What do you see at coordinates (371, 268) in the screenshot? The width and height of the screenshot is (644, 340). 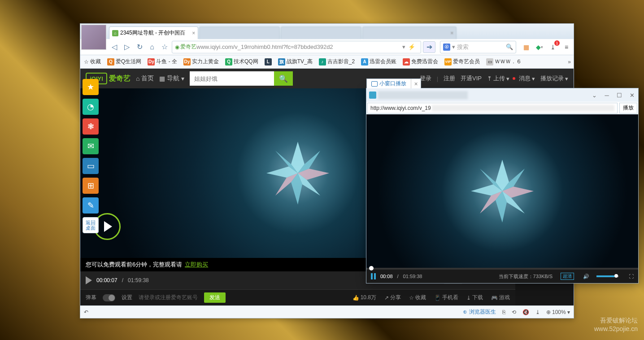 I see `progress-knob` at bounding box center [371, 268].